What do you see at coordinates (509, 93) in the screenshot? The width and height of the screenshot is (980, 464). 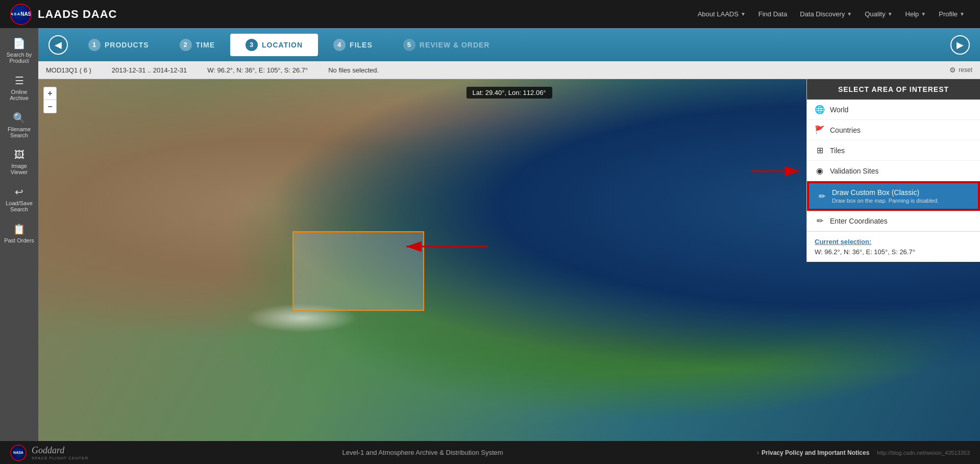 I see `coordinates-display: Lat: 29.40°, Lon: 112.06°` at bounding box center [509, 93].